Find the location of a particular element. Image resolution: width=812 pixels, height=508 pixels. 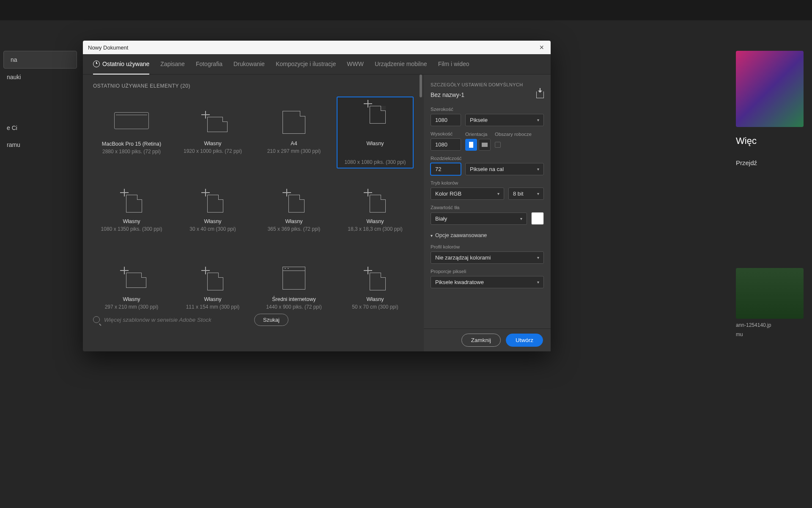

search-placeholder: Więcej szablonów w serwisie Adobe Stock is located at coordinates (158, 320).